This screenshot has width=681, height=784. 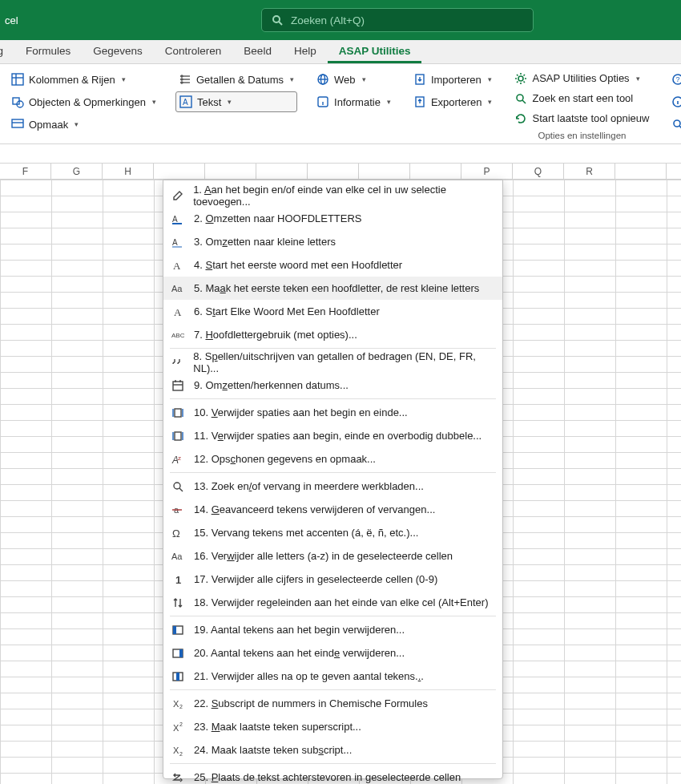 What do you see at coordinates (83, 79) in the screenshot?
I see `cmd-kolommen-rijen: Kolommen & Rijen▾` at bounding box center [83, 79].